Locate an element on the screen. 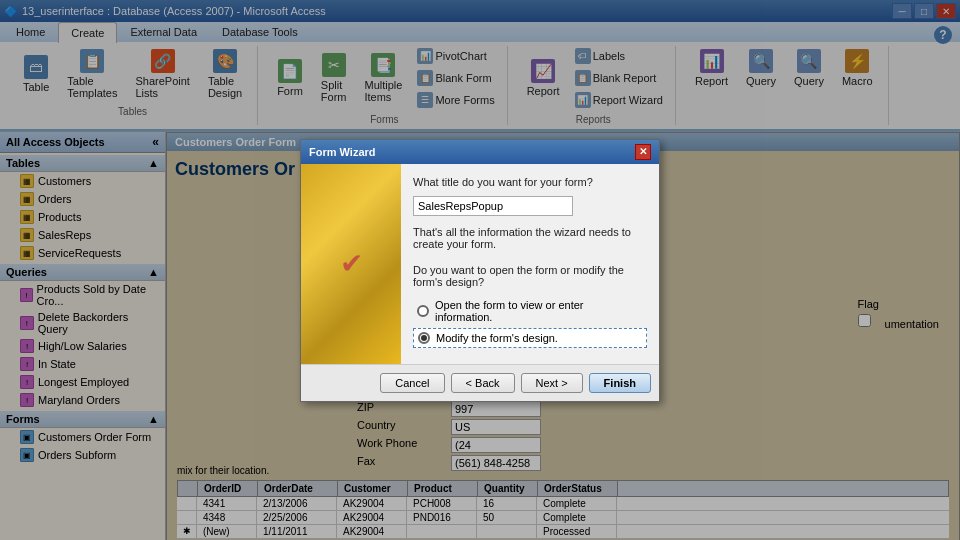 The image size is (960, 540). back-button: < Back is located at coordinates (483, 383).